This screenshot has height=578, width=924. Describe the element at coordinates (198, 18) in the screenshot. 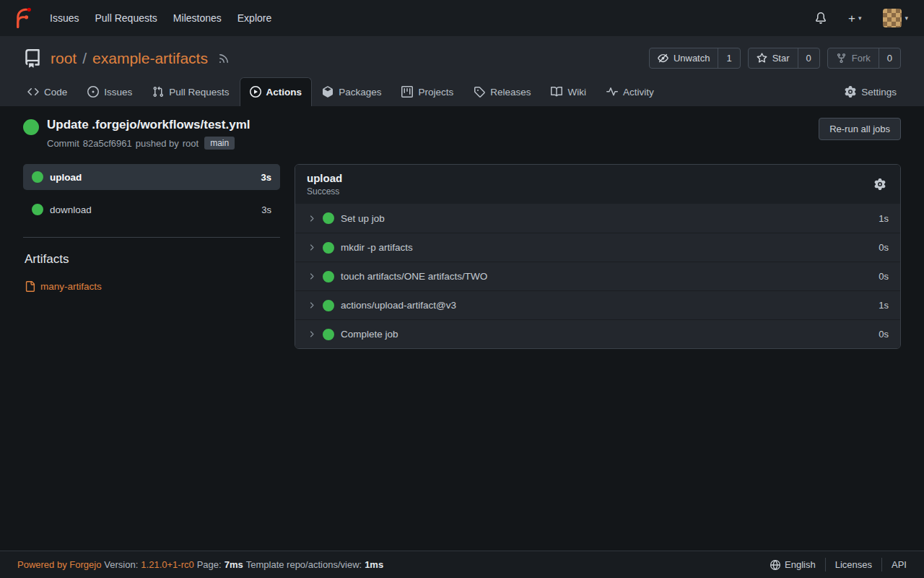

I see `nav-item-milestones: Milestones` at that location.